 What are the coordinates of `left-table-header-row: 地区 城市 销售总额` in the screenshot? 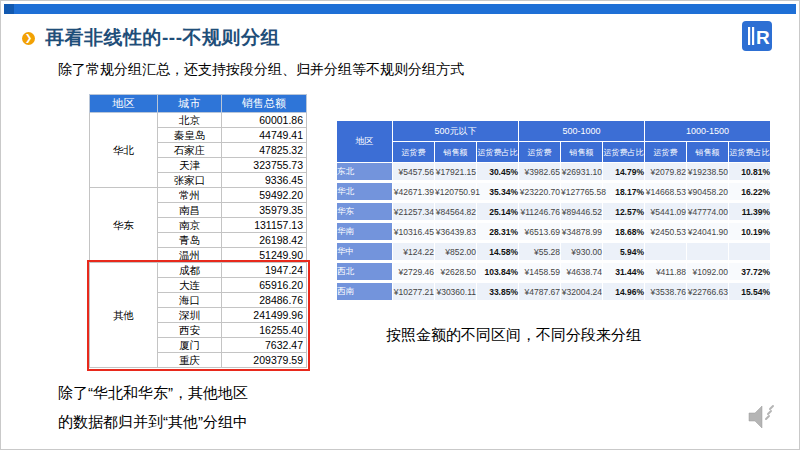 It's located at (198, 104).